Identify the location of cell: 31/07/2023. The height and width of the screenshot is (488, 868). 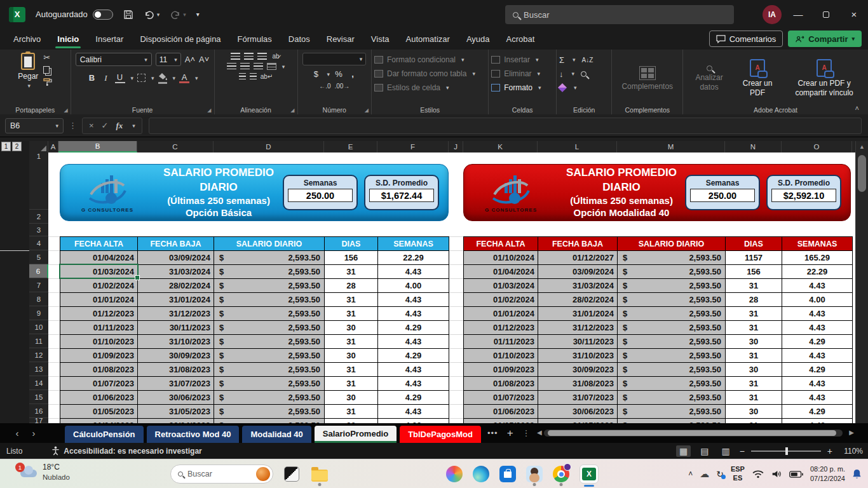
(578, 398).